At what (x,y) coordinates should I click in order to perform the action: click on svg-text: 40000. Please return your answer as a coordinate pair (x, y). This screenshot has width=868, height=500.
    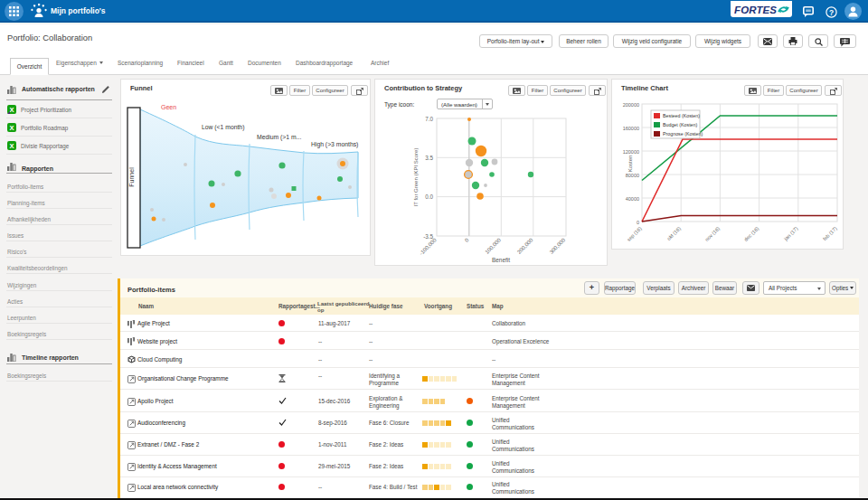
    Looking at the image, I should click on (633, 199).